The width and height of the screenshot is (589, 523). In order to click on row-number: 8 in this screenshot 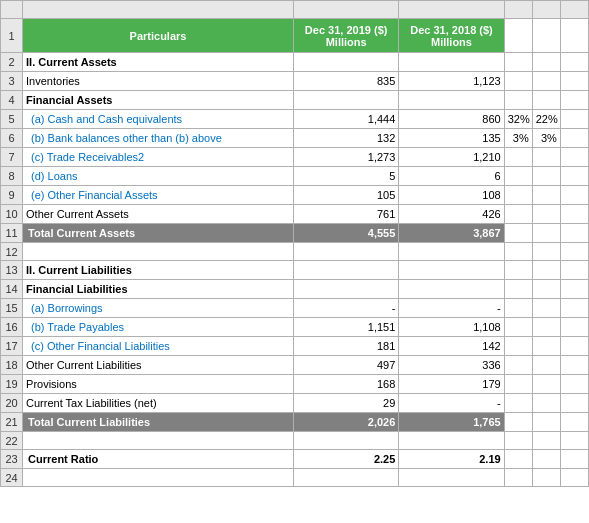, I will do `click(12, 176)`.